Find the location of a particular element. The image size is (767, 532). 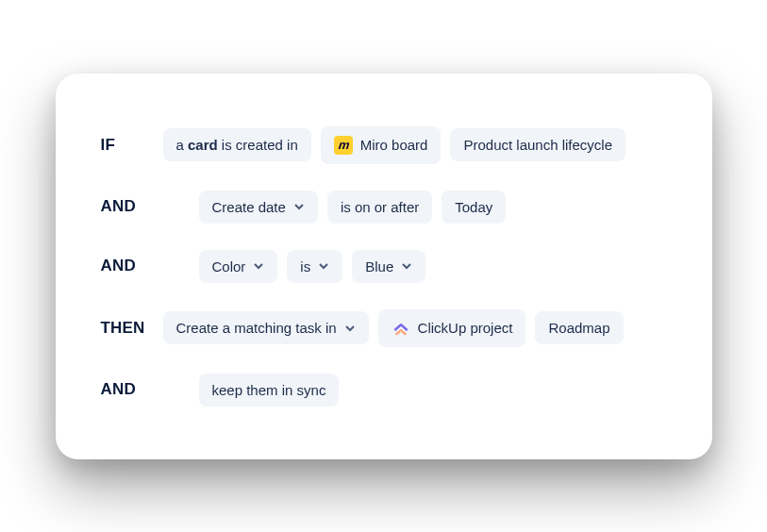

trigger-chip: a card is created in is located at coordinates (238, 145).